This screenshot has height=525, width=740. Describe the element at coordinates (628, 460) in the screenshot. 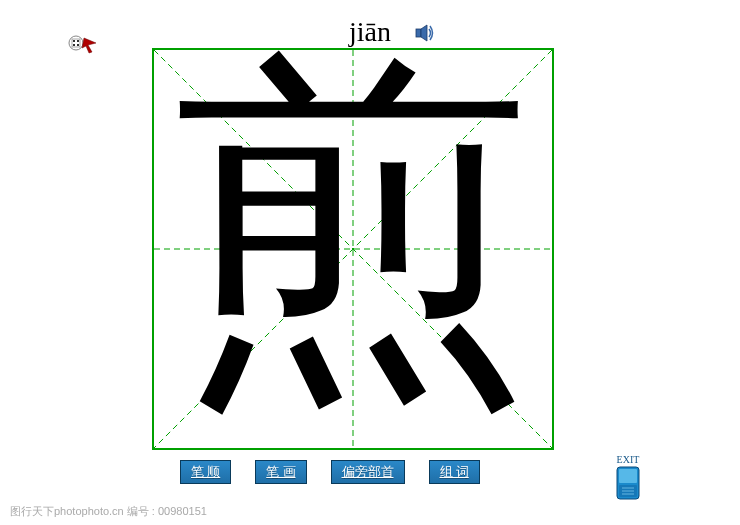

I see `exit-label: EXIT` at that location.